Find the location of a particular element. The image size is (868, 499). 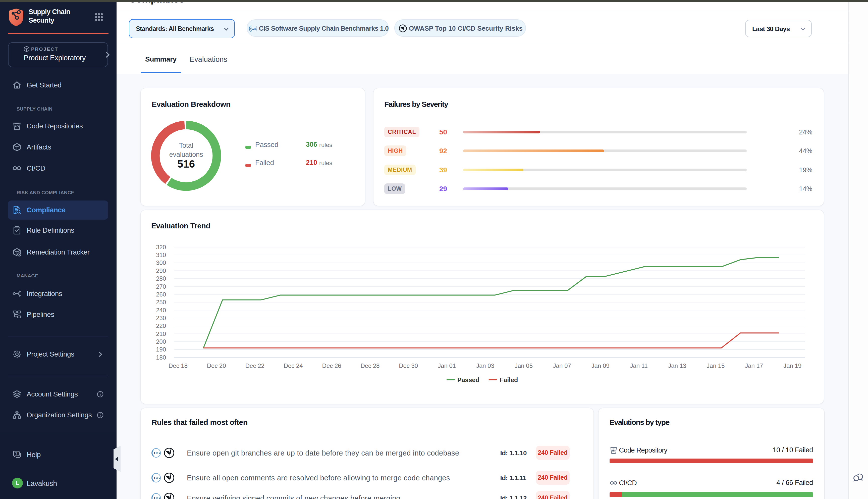

svg-text: Jan 01 is located at coordinates (447, 366).